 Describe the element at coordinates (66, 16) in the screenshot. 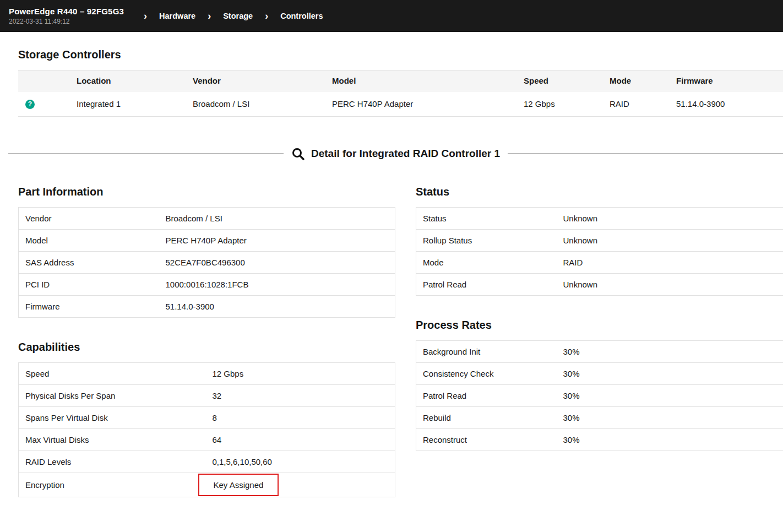

I see `system-title-block: PowerEdge R440 – 92FG5G3 2022-03-31 11:4…` at that location.